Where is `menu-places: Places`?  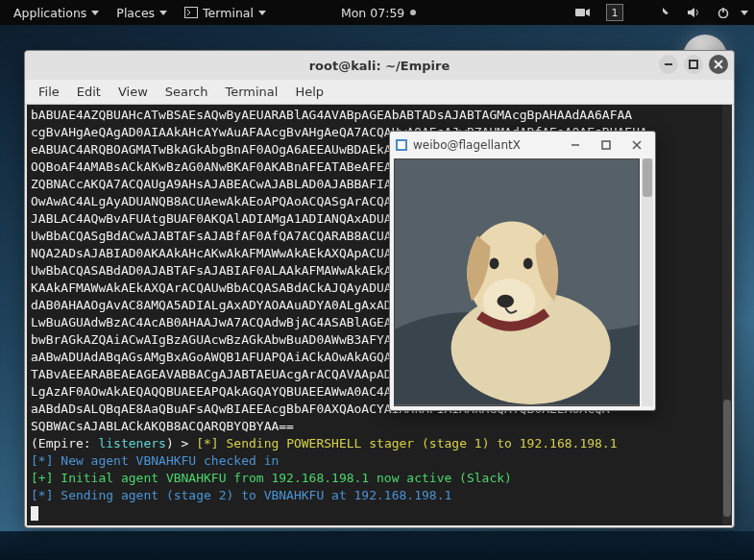 menu-places: Places is located at coordinates (142, 13).